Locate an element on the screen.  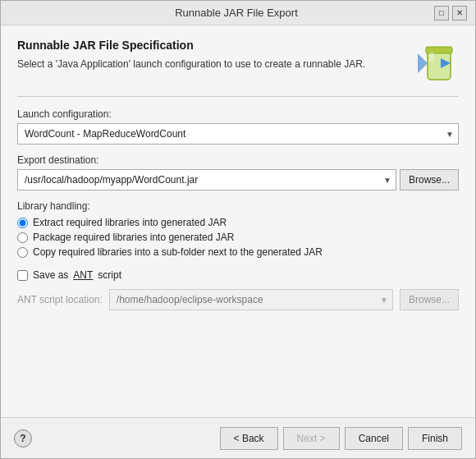
back-button: < Back is located at coordinates (249, 438).